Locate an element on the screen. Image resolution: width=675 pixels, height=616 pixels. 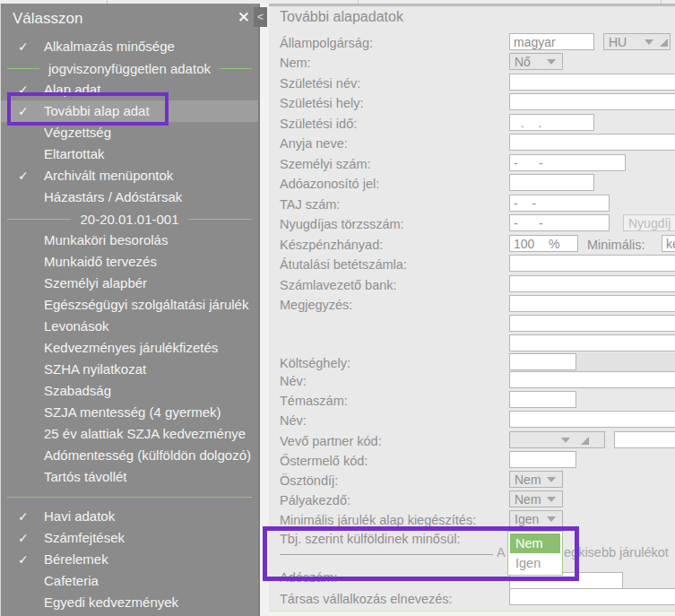
sidebar-item-munkaido-tervezes: Munkaidő tervezés is located at coordinates (129, 262).